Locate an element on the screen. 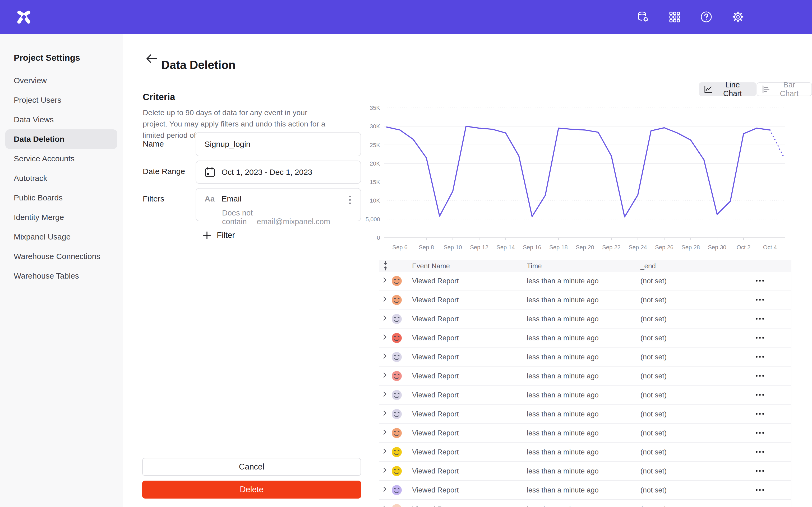 Image resolution: width=812 pixels, height=507 pixels. bar-chart-toggle: Bar Chart is located at coordinates (784, 89).